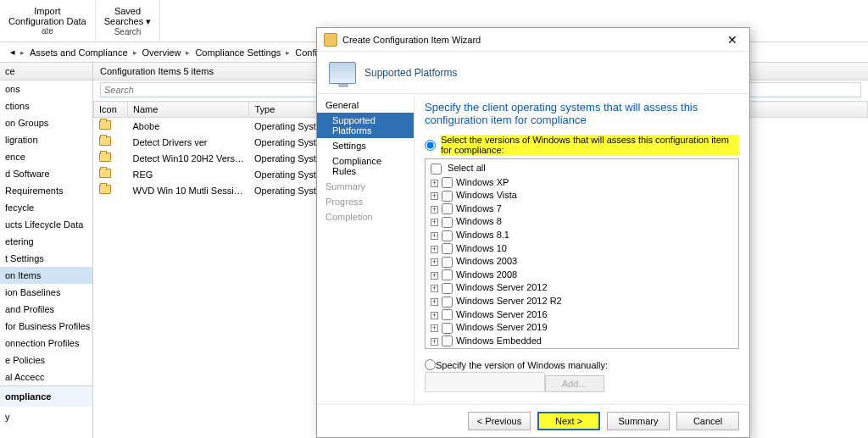  What do you see at coordinates (46, 360) in the screenshot?
I see `nav-item: e Policies` at bounding box center [46, 360].